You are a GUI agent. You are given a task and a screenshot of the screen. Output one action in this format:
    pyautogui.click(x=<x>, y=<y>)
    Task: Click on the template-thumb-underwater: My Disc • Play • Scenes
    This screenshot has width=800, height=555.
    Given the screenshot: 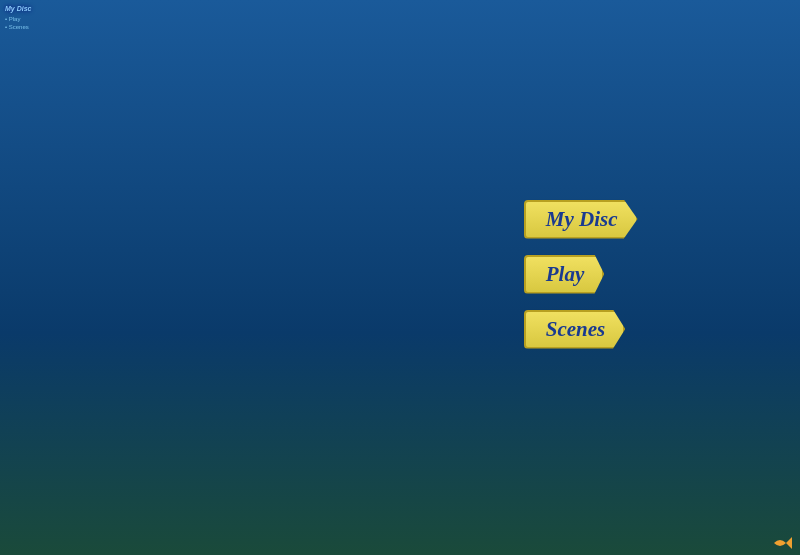 What is the action you would take?
    pyautogui.click(x=741, y=426)
    